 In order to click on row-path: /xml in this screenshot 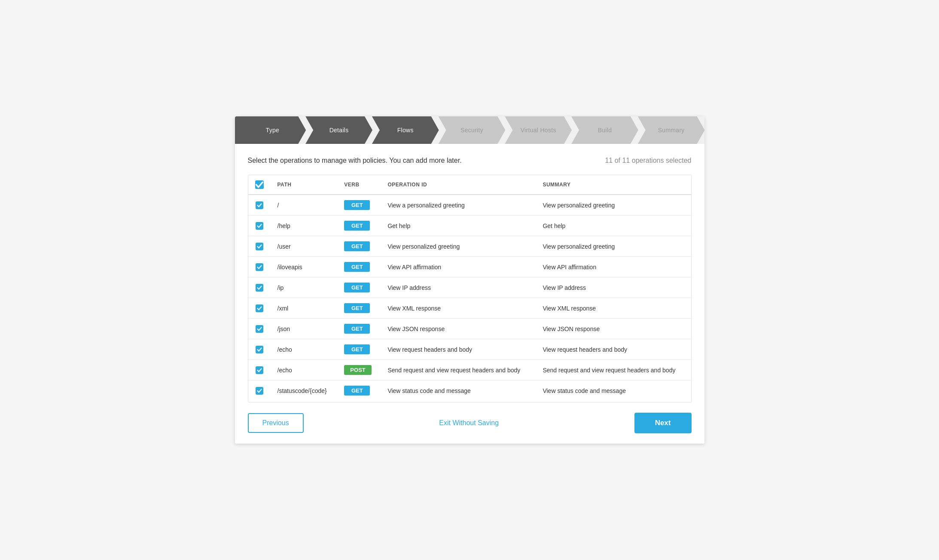, I will do `click(304, 308)`.